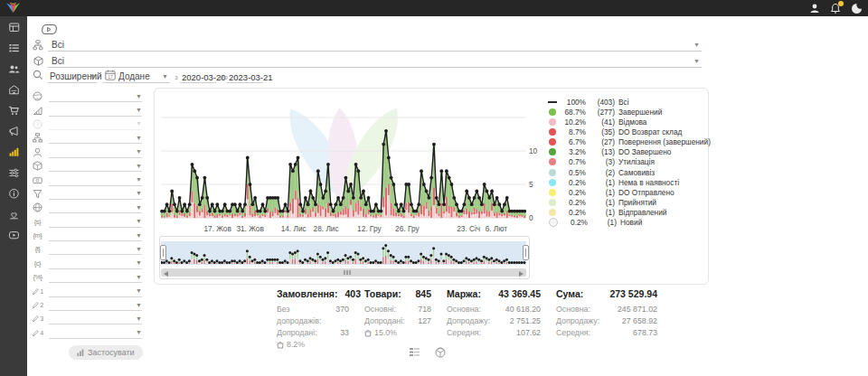 The width and height of the screenshot is (868, 376). I want to click on category-filter-field, so click(374, 45).